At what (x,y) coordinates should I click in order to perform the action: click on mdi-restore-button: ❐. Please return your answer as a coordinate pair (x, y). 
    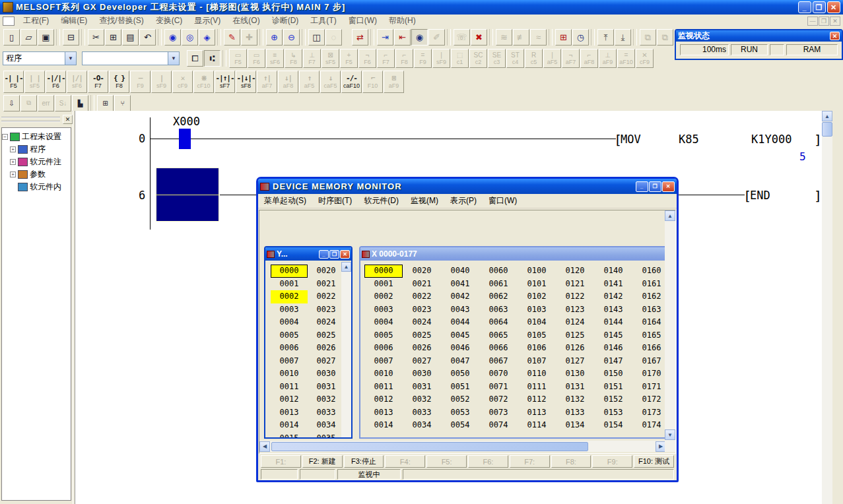
    Looking at the image, I should click on (824, 21).